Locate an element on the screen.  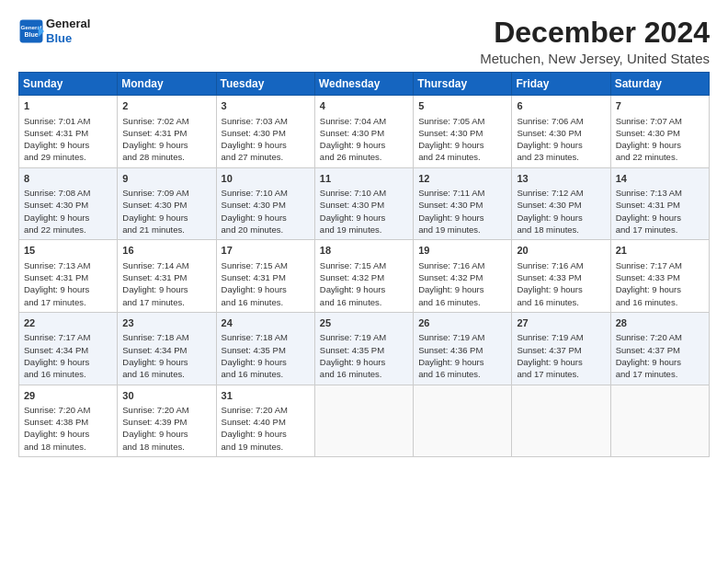
day-number: 14 is located at coordinates (660, 178).